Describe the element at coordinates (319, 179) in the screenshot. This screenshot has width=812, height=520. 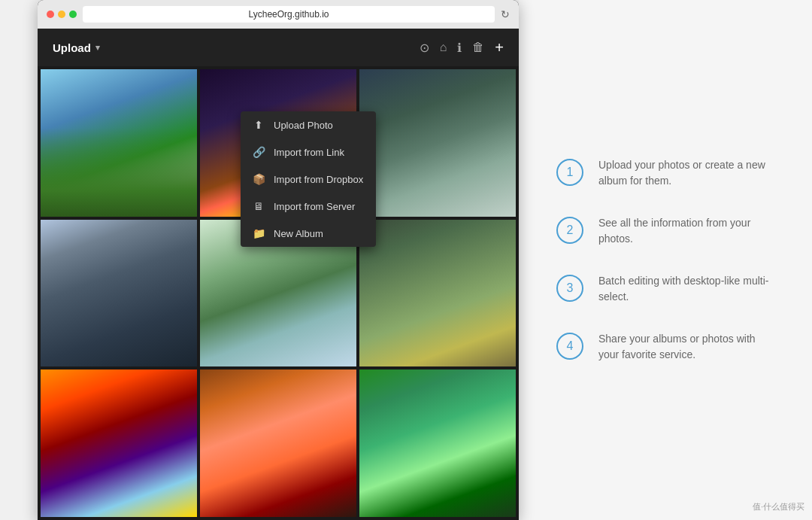
I see `import-dropbox-label: Import from Dropbox` at that location.